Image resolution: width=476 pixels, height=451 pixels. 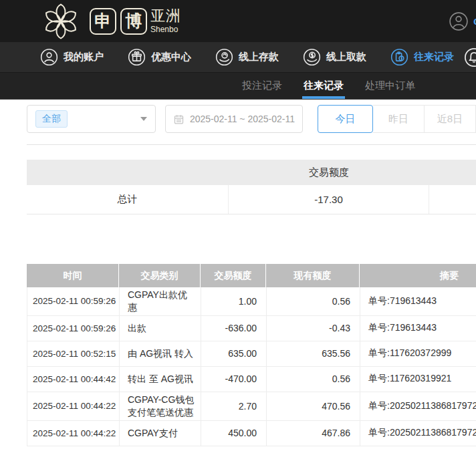 I want to click on main-nav: 我的账户 优惠中心 线上存款, so click(x=238, y=57).